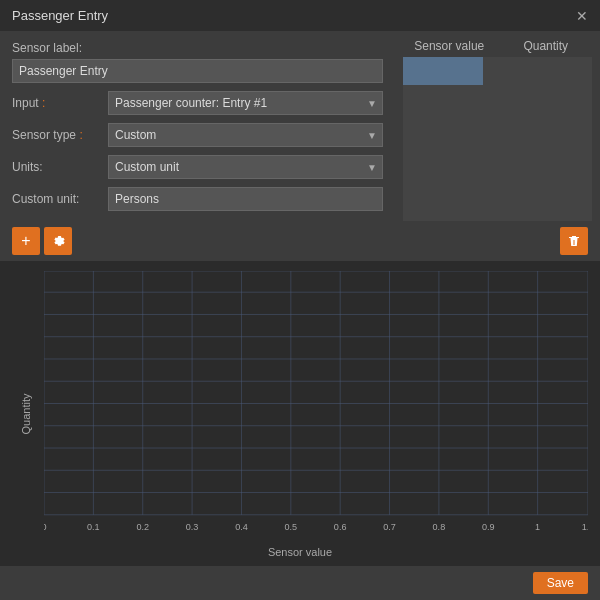 The width and height of the screenshot is (600, 600). Describe the element at coordinates (390, 526) in the screenshot. I see `svg-text: 0.7` at that location.